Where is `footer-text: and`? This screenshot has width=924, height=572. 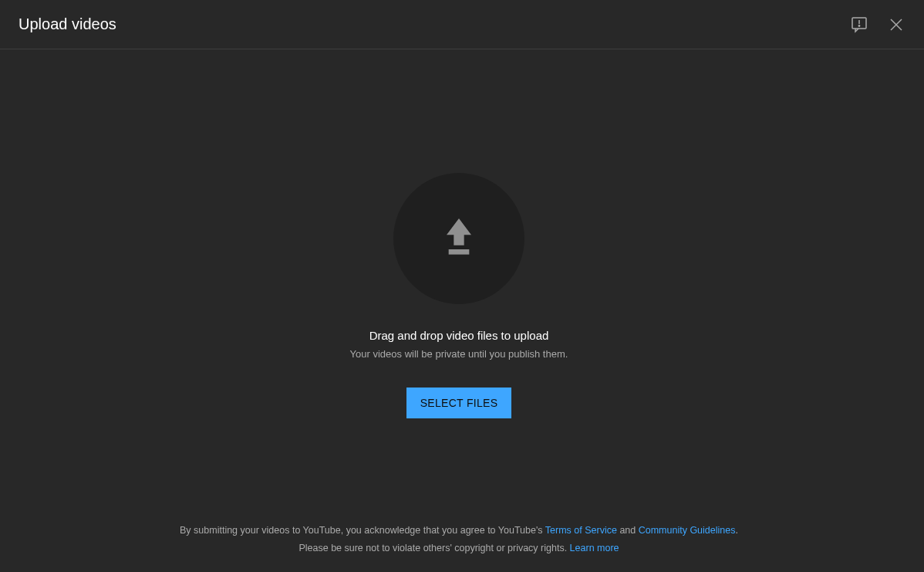 footer-text: and is located at coordinates (628, 530).